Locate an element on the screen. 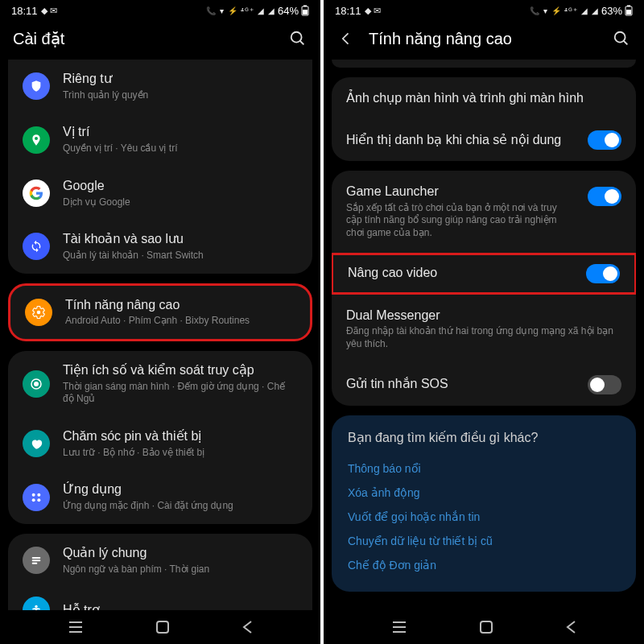  settings-row-accessibility: Hỗ trợ is located at coordinates (160, 599).